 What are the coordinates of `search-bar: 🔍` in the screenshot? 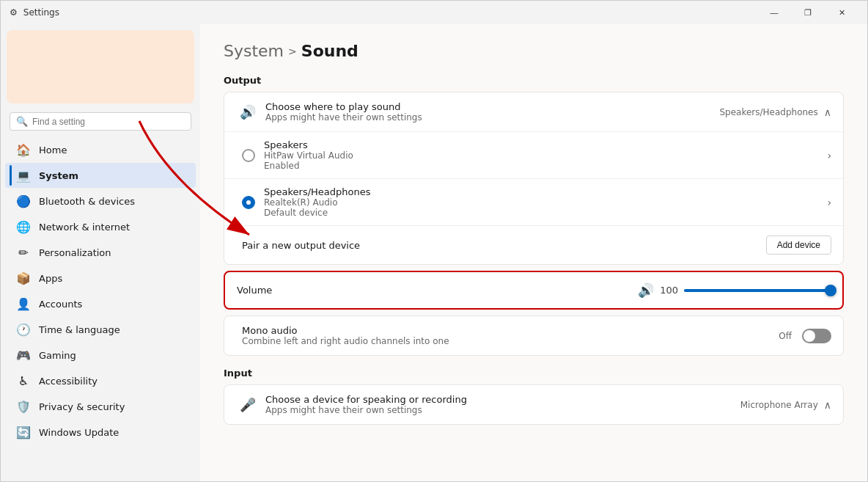 It's located at (100, 122).